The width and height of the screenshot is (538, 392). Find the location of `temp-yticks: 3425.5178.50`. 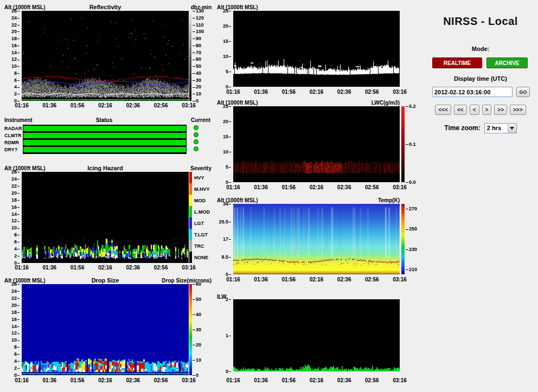

temp-yticks: 3425.5178.50 is located at coordinates (224, 239).